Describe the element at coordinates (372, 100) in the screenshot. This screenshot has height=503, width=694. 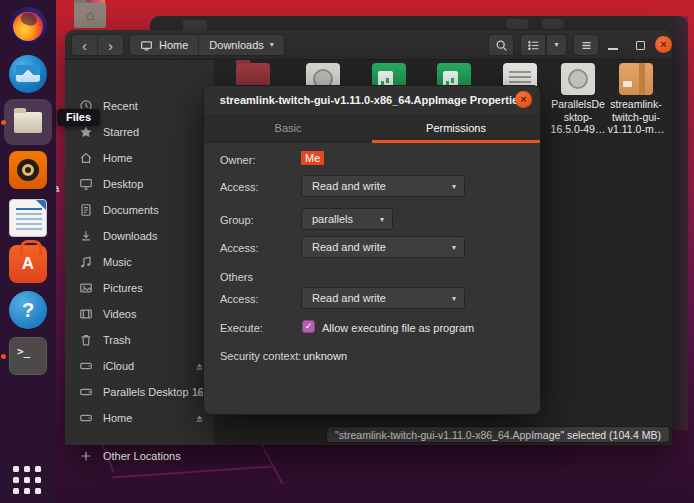
I see `dialog-title: streamlink-twitch-gui-v1.11.0-x86_64.App…` at that location.